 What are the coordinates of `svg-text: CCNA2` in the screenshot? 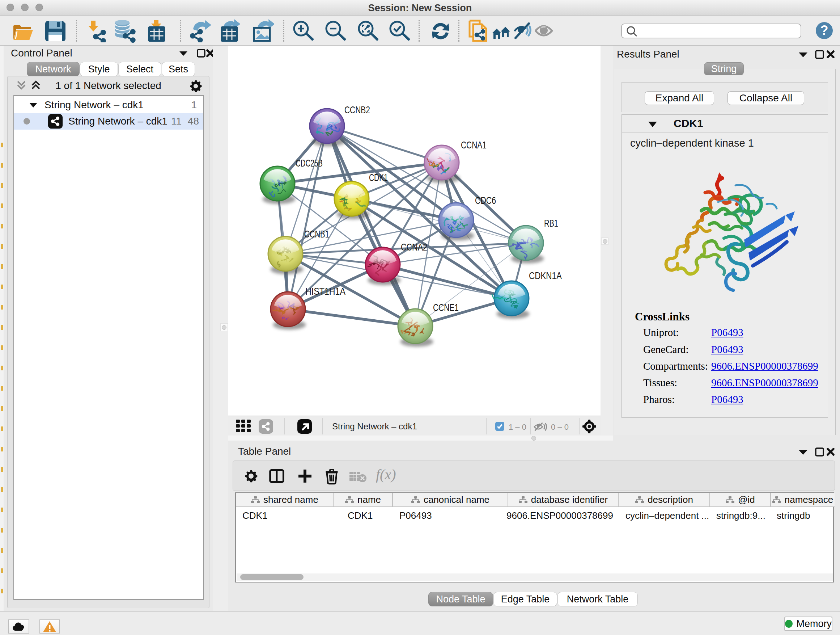 It's located at (414, 247).